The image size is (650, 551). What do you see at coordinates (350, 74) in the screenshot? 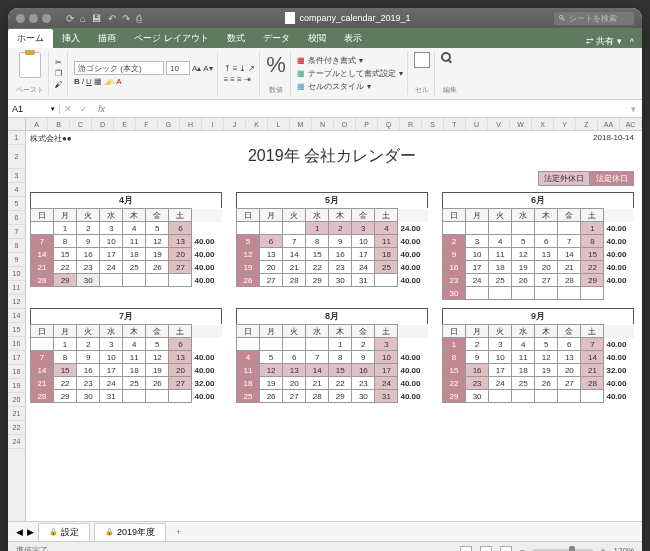
I see `format-as-table-button: ▦テーブルとして書式設定 ▾` at bounding box center [350, 74].